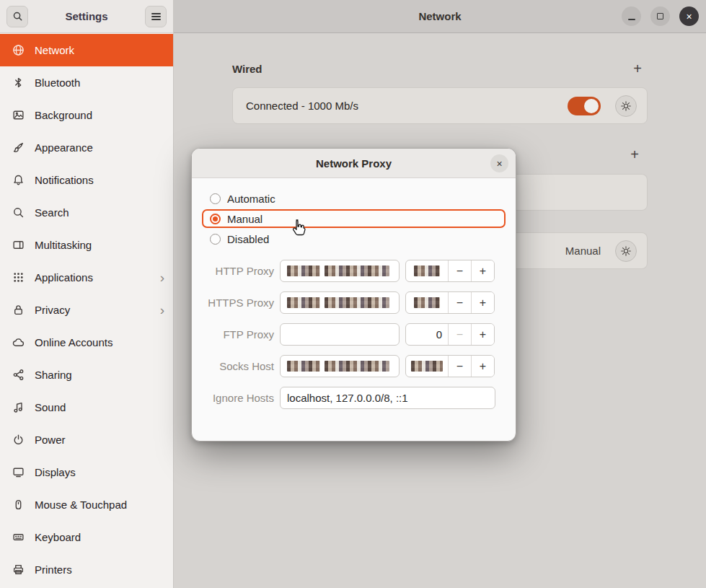 The height and width of the screenshot is (588, 706). What do you see at coordinates (626, 251) in the screenshot?
I see `proxy-settings-button` at bounding box center [626, 251].